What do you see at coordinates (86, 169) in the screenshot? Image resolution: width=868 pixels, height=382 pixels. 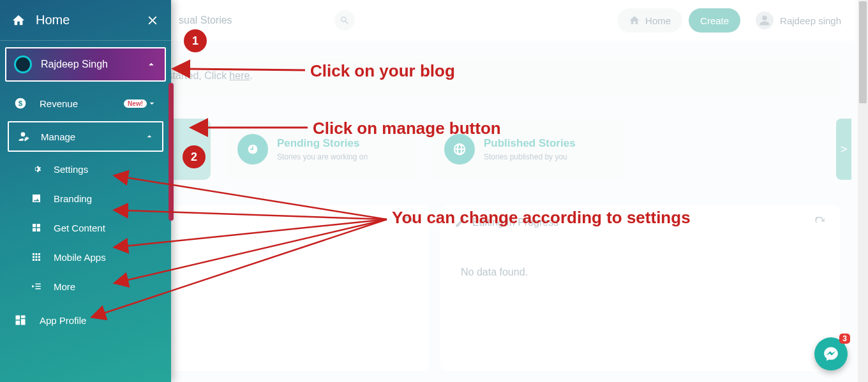 I see `sidebar-sub-settings: Settings` at bounding box center [86, 169].